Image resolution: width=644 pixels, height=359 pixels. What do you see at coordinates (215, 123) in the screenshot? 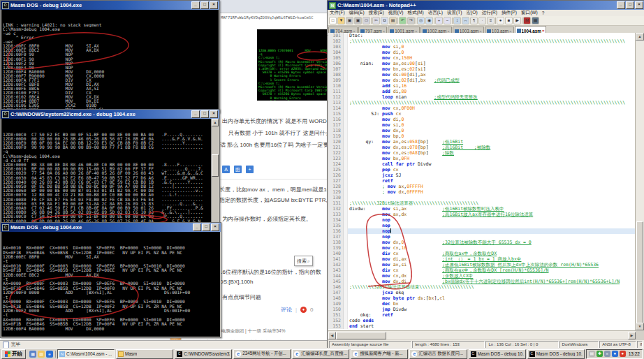
I see `scro ll-up-icon: ▲` at bounding box center [215, 123].